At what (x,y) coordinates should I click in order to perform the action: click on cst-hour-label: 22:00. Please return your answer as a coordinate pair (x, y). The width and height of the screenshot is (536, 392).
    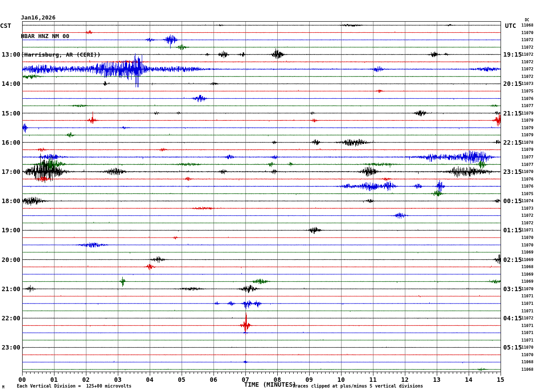
    Looking at the image, I should click on (10, 318).